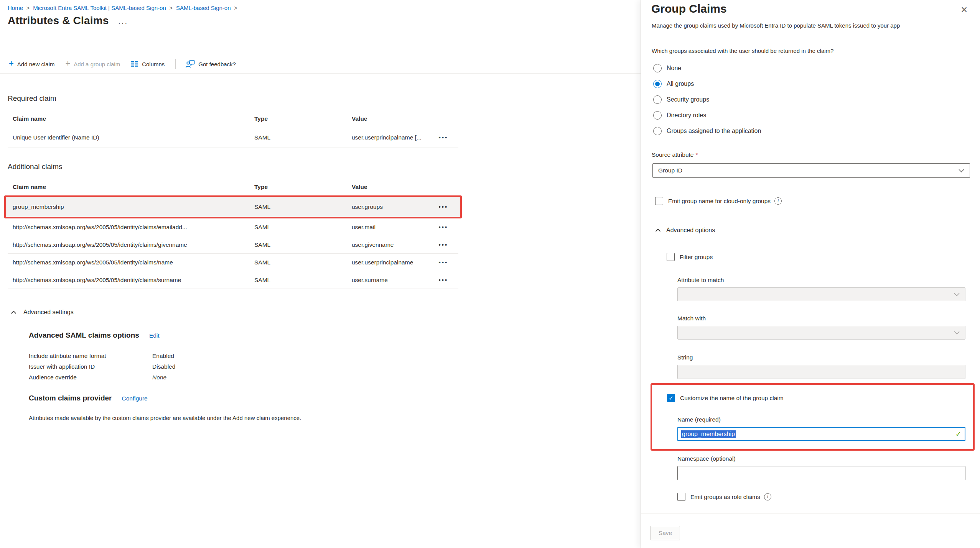  I want to click on claim-value-cell: user.userprincipalname [..., so click(387, 138).